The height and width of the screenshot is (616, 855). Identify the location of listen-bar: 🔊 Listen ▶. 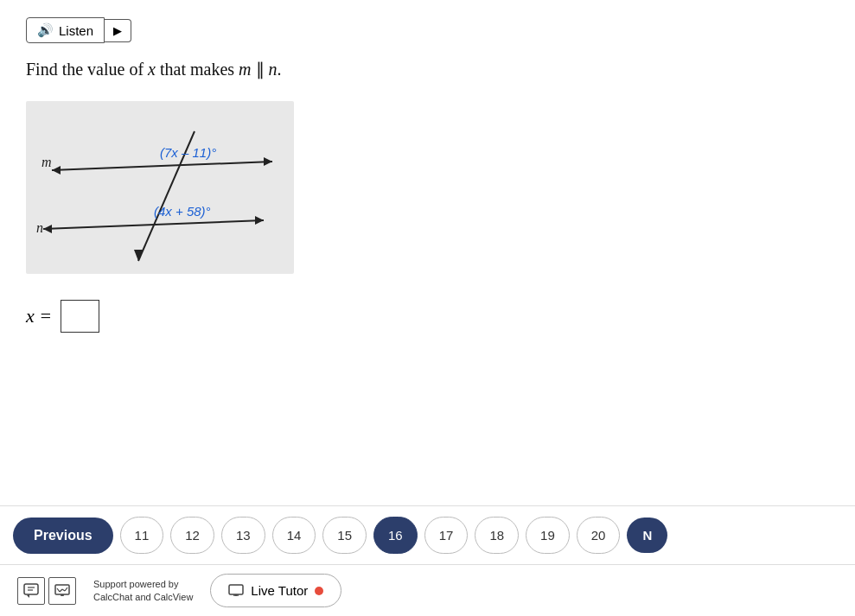
(427, 30).